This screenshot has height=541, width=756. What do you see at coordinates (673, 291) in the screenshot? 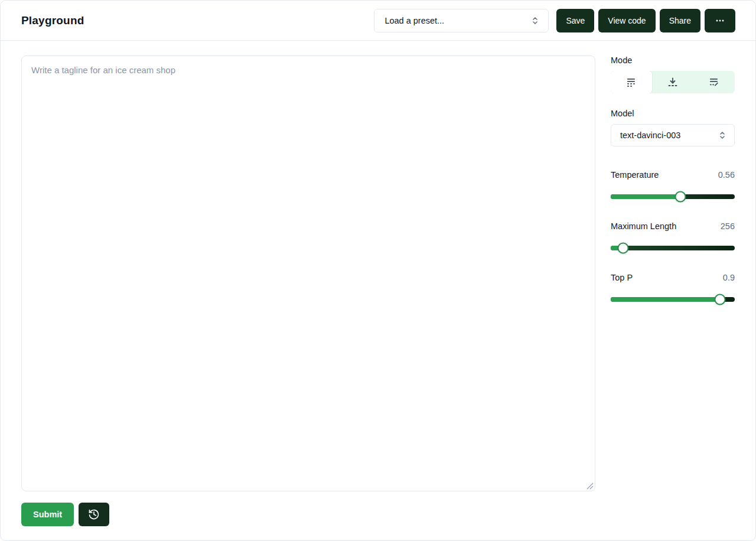
I see `settings-sidebar: Mode` at bounding box center [673, 291].